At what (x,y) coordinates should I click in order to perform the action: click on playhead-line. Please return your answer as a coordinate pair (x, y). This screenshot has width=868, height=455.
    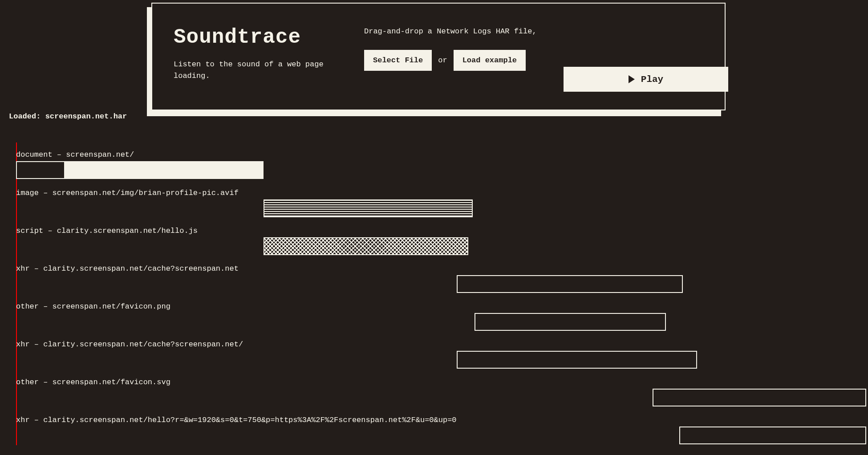
    Looking at the image, I should click on (16, 294).